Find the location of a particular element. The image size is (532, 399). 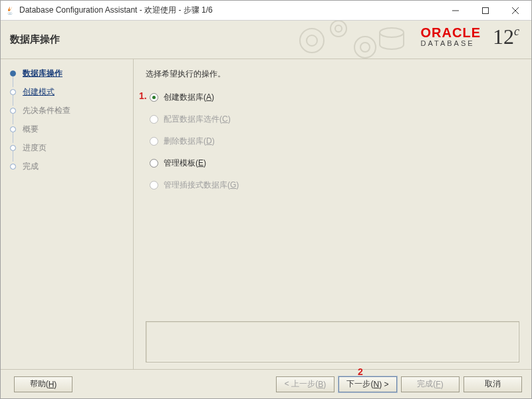

radio-label: 删除数据库(D) is located at coordinates (189, 141).